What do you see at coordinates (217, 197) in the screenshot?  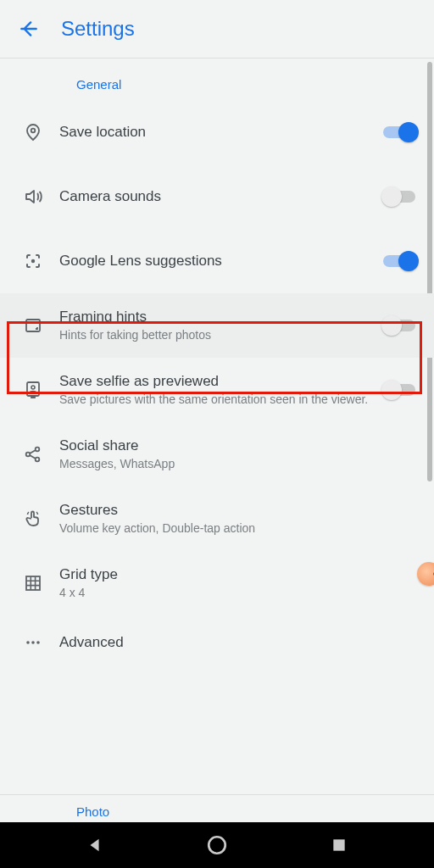 I see `setting-camera-sounds: Camera sounds` at bounding box center [217, 197].